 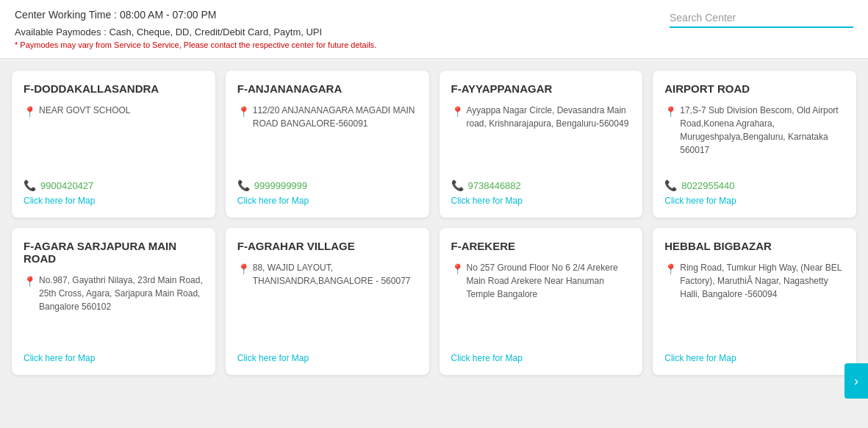 I want to click on card-address: 📍 Ayyappa Nagar Circle, Devasandra Main …, so click(x=541, y=137).